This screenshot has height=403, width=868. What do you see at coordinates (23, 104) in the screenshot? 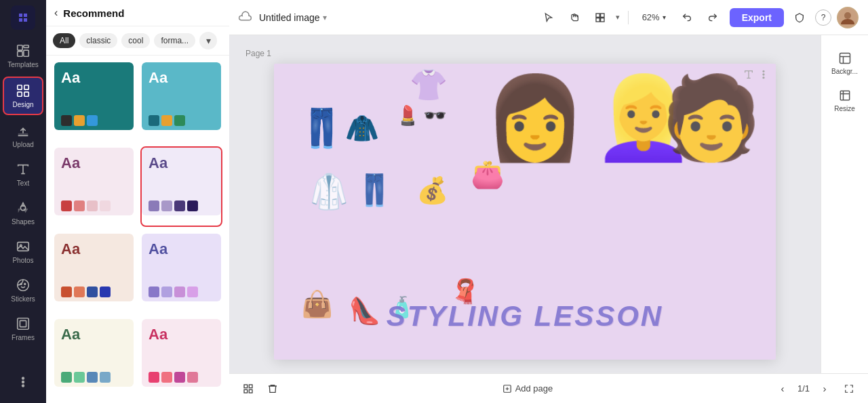
I see `sidebar-item-design-label: Design` at bounding box center [23, 104].